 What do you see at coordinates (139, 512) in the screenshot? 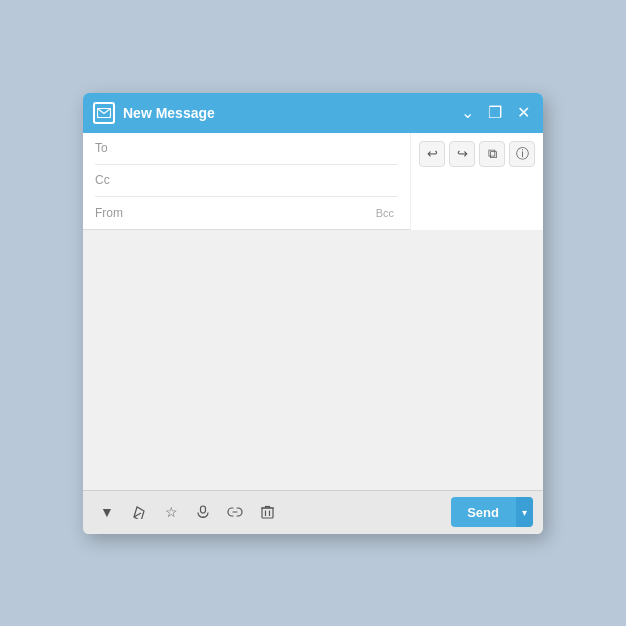
I see `attach-button` at bounding box center [139, 512].